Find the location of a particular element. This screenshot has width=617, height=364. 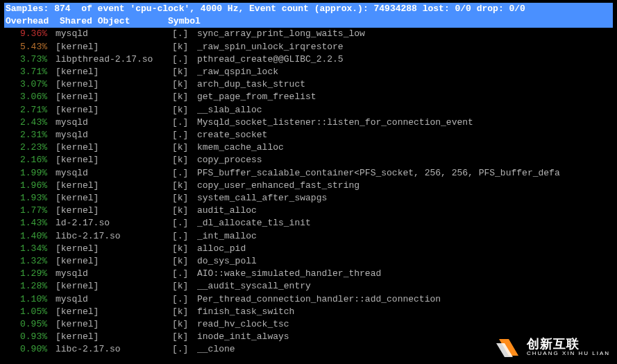

perf-row: 1.05%[kernel][k]finish_task_switch is located at coordinates (308, 312).